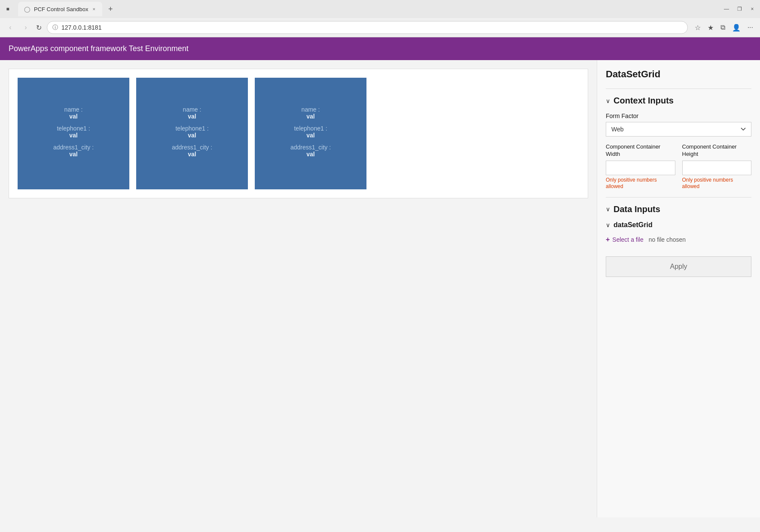  Describe the element at coordinates (380, 49) in the screenshot. I see `app-header: PowerApps component framework Test Envir…` at that location.